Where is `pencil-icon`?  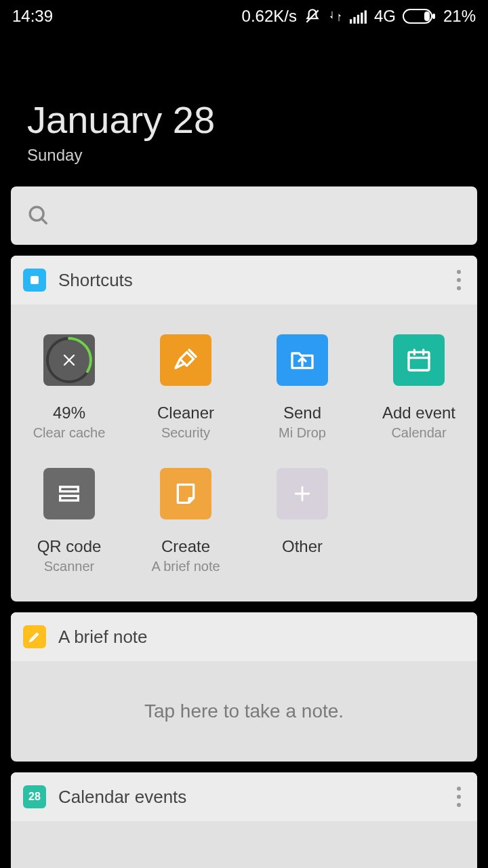
pencil-icon is located at coordinates (35, 637).